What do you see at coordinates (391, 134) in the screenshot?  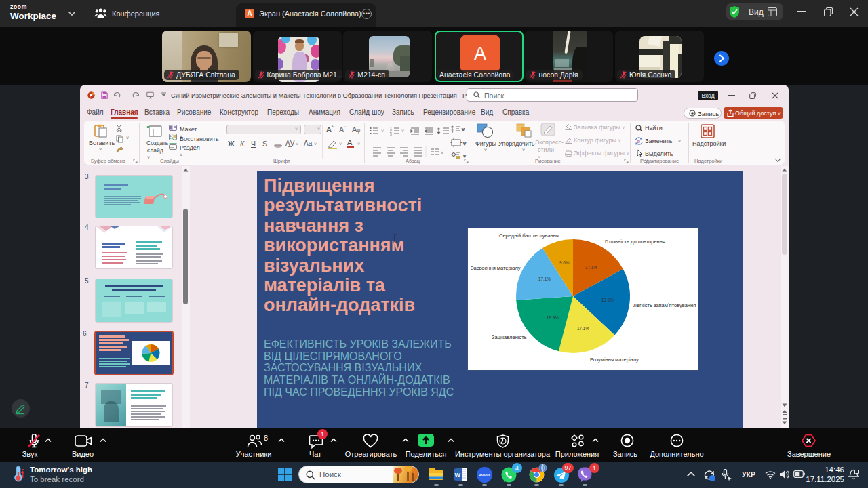 I see `svg-text: 3` at bounding box center [391, 134].